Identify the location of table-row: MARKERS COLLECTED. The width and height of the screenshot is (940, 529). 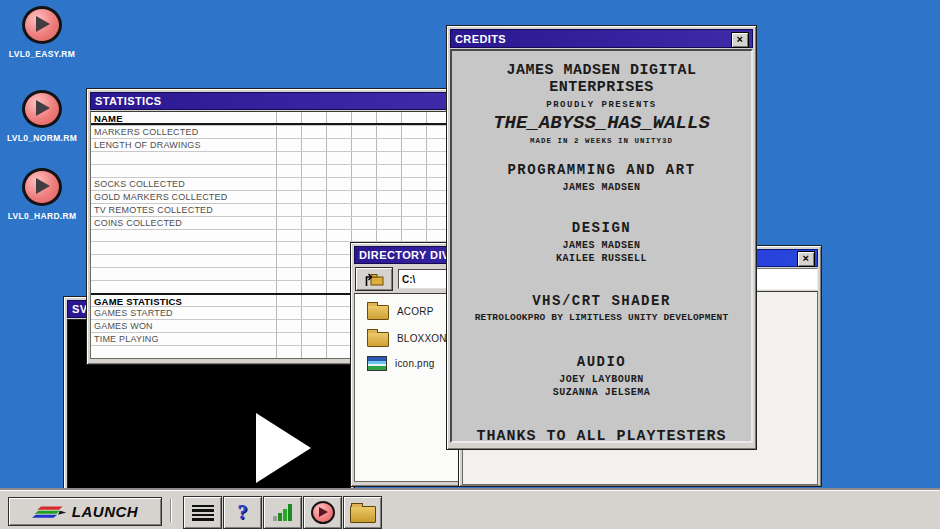
(272, 132).